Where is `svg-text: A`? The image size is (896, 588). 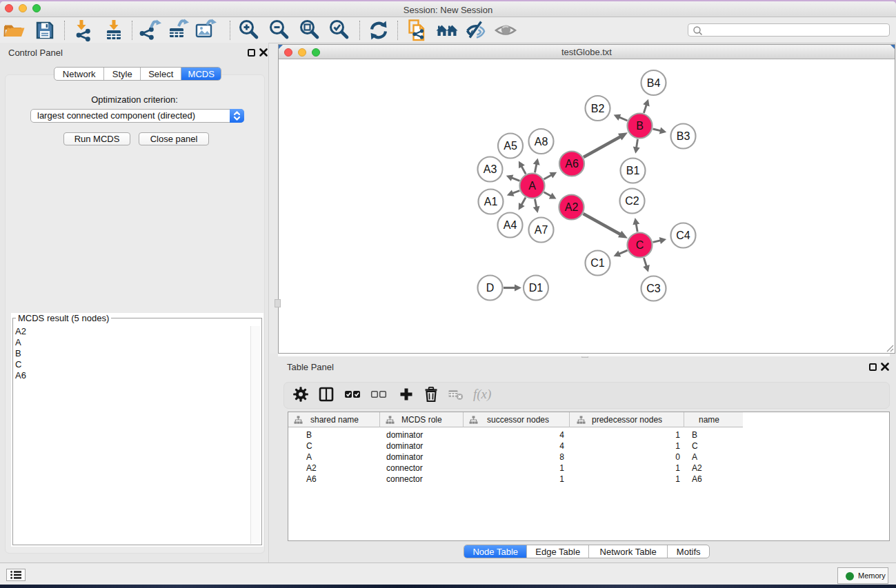 svg-text: A is located at coordinates (532, 186).